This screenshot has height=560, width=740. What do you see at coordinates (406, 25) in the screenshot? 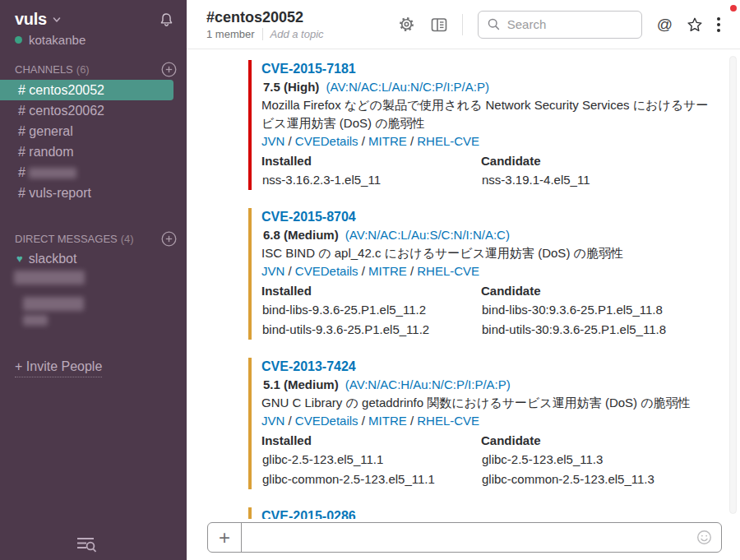
I see `gear-icon` at bounding box center [406, 25].